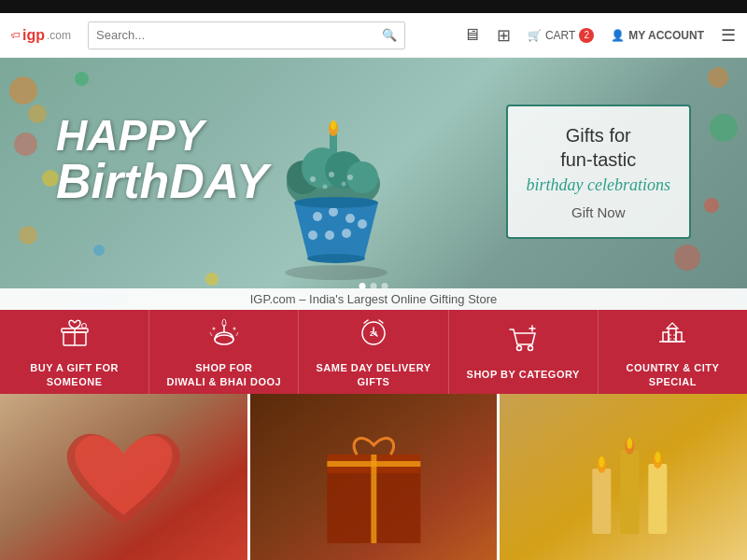  I want to click on banner-tagline: IGP.com – India's Largest Online Gifting…, so click(374, 299).